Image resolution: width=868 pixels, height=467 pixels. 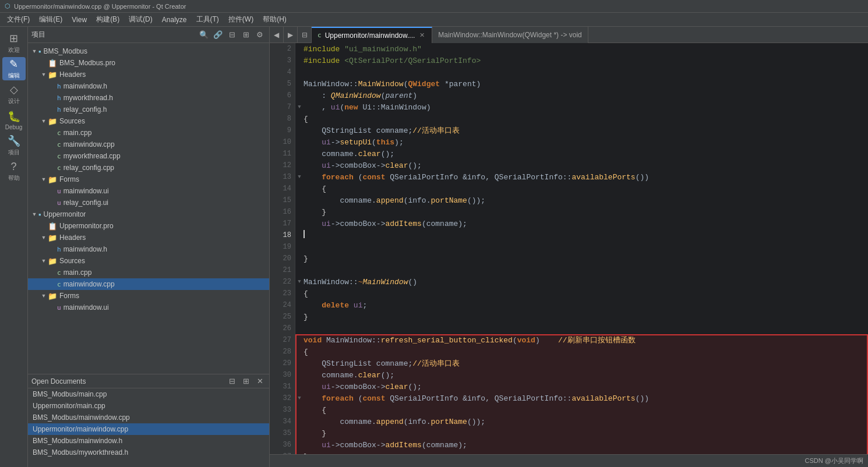 I want to click on sidebar-item-帮助: ?帮助, so click(x=14, y=171).